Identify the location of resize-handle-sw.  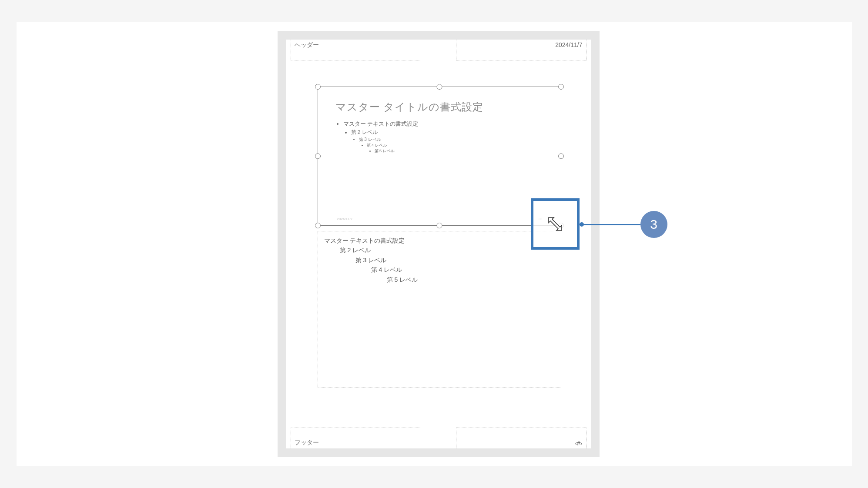
(318, 225).